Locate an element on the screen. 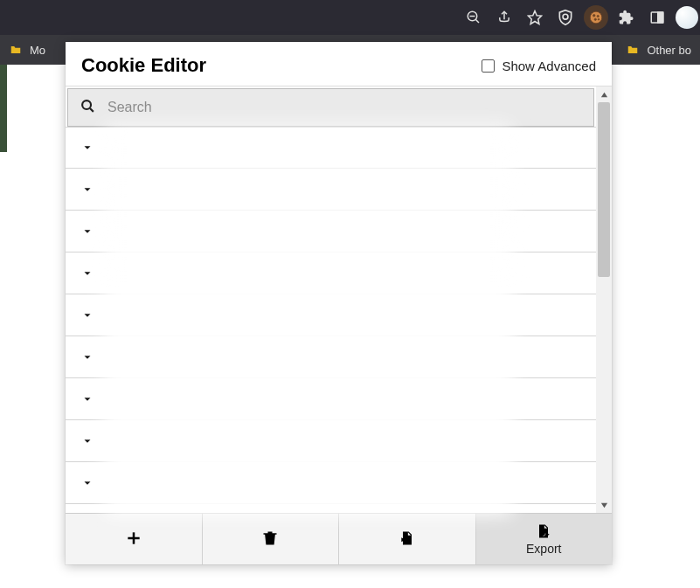 Image resolution: width=700 pixels, height=588 pixels. search-row is located at coordinates (330, 107).